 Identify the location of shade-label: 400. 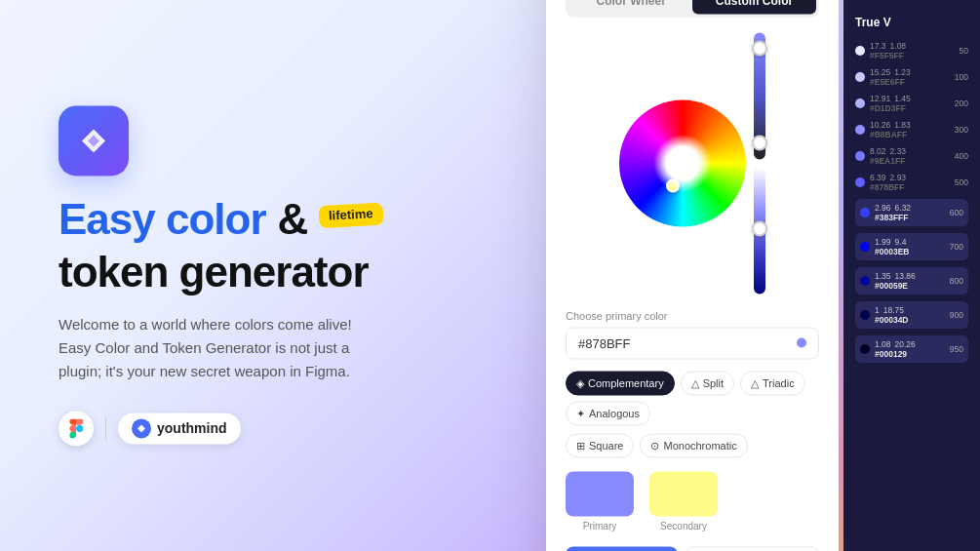
(961, 156).